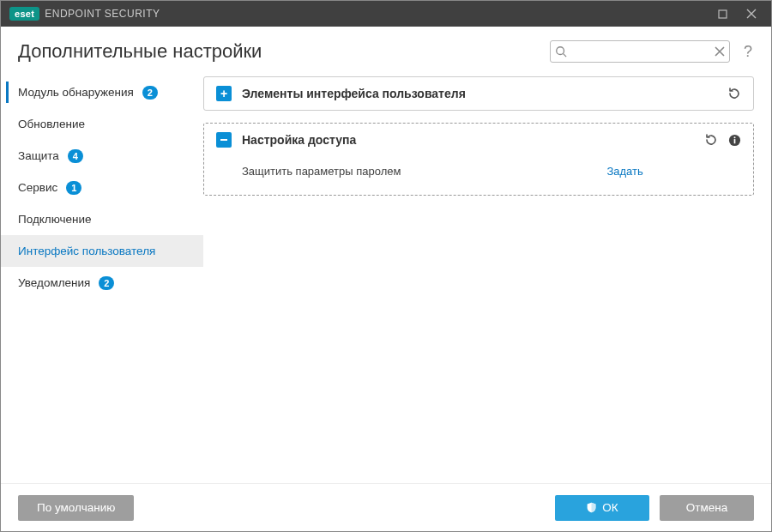  Describe the element at coordinates (734, 141) in the screenshot. I see `info-icon` at that location.